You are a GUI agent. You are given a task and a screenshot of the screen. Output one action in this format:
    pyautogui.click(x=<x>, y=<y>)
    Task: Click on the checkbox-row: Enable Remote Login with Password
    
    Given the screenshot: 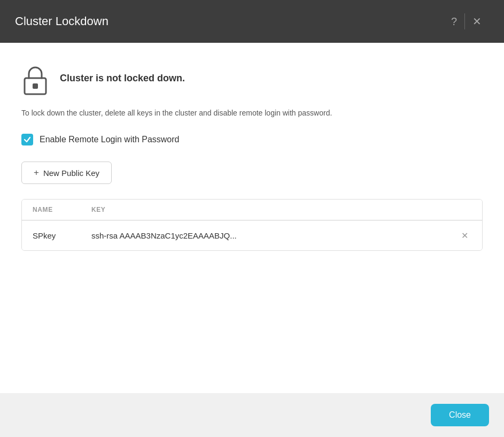 What is the action you would take?
    pyautogui.click(x=252, y=140)
    